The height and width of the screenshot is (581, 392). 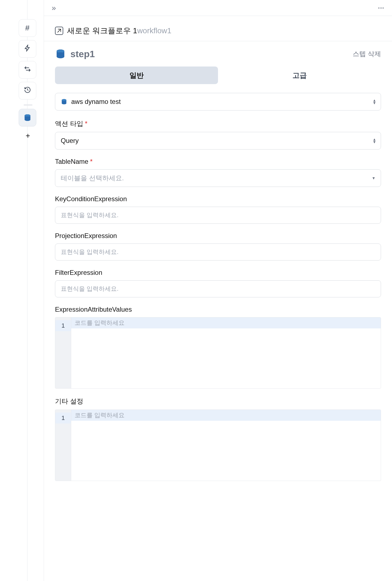 What do you see at coordinates (27, 118) in the screenshot?
I see `sidebar-step-dynamo` at bounding box center [27, 118].